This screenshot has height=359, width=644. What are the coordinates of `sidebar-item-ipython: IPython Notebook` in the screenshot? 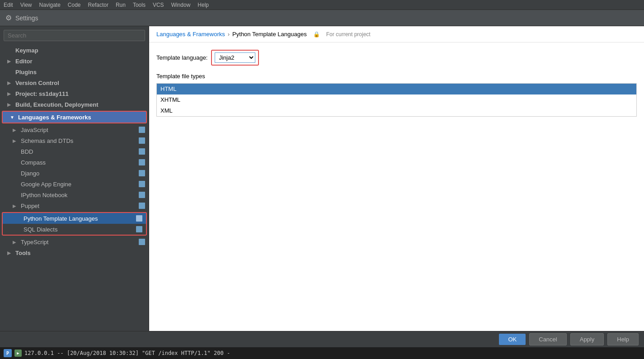 It's located at (74, 195).